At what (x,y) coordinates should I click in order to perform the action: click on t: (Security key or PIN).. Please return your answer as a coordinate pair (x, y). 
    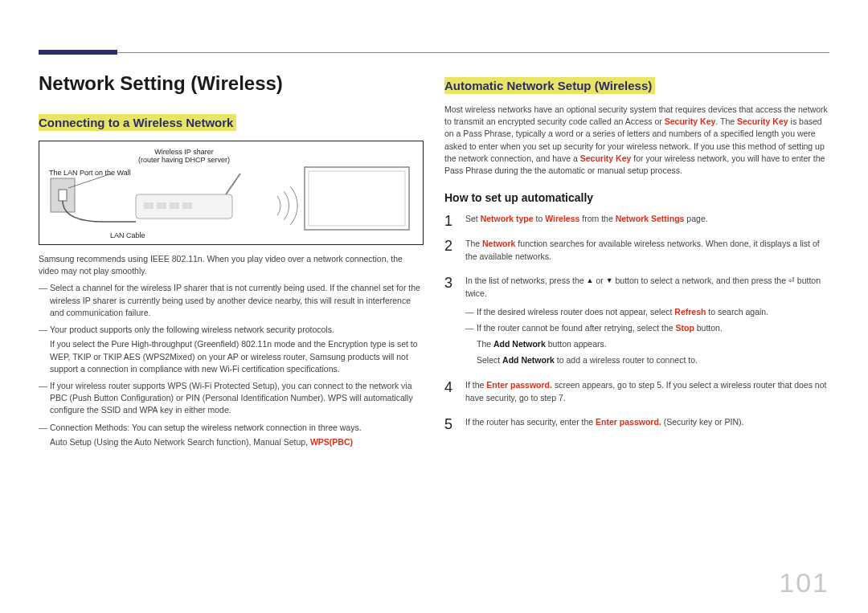
    Looking at the image, I should click on (702, 422).